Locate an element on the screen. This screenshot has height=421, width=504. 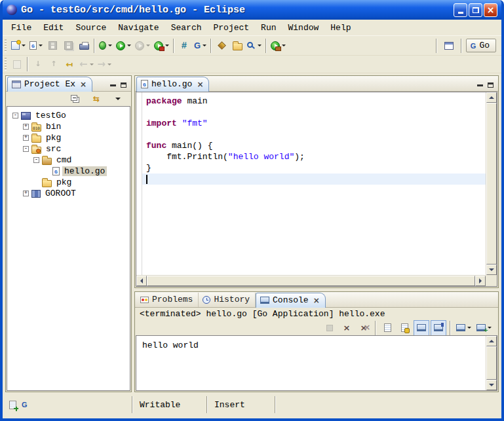
code-line-5: func main() { is located at coordinates (311, 145).